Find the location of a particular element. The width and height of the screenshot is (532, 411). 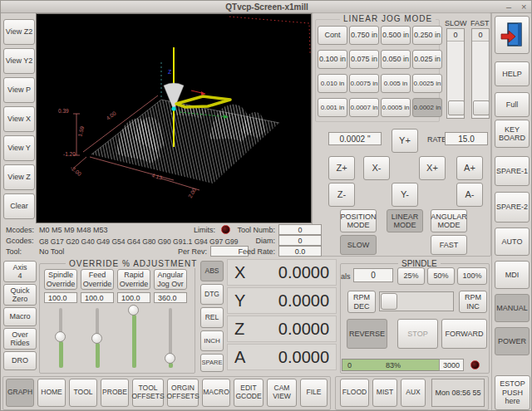

tab-cam-view: CAM VIEW is located at coordinates (282, 393).